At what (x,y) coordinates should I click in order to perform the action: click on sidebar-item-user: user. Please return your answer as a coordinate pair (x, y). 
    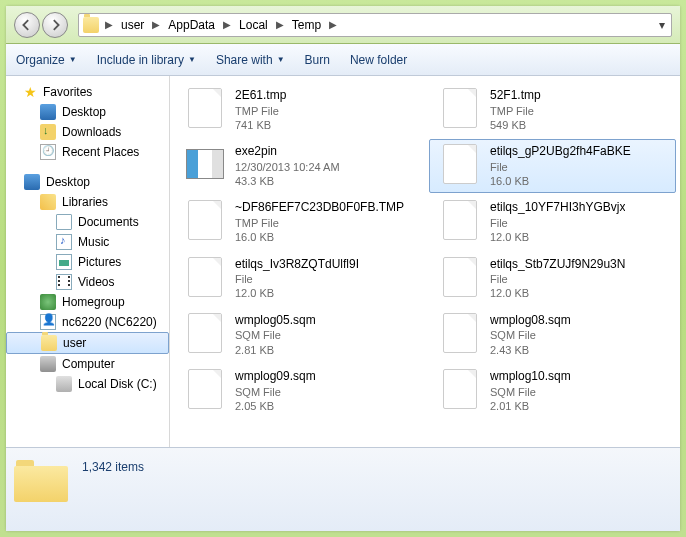
    Looking at the image, I should click on (88, 343).